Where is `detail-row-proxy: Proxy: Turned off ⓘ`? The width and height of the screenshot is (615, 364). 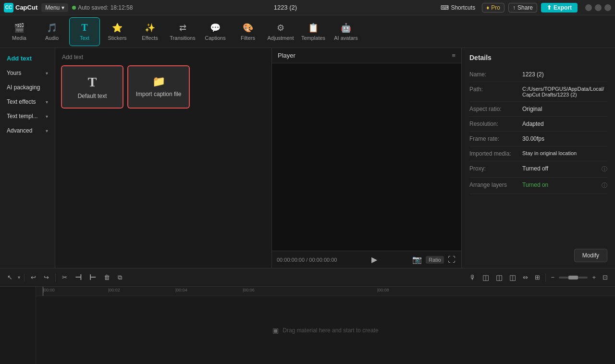
detail-row-proxy: Proxy: Turned off ⓘ is located at coordinates (538, 170).